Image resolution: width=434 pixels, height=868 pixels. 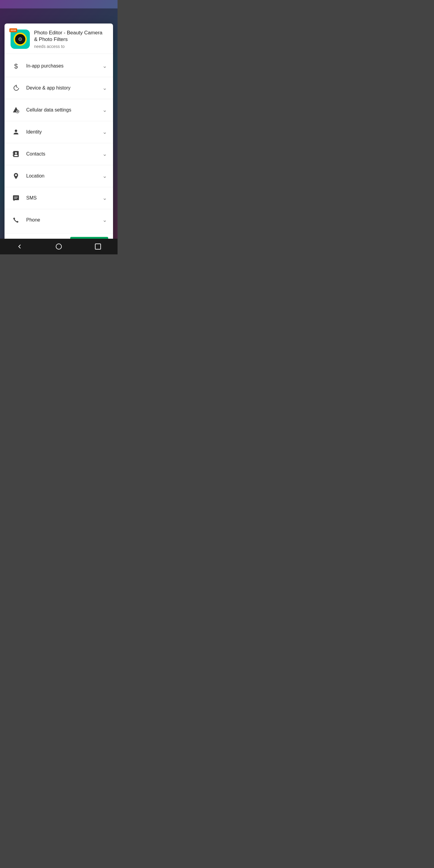 I want to click on recents-icon, so click(x=98, y=247).